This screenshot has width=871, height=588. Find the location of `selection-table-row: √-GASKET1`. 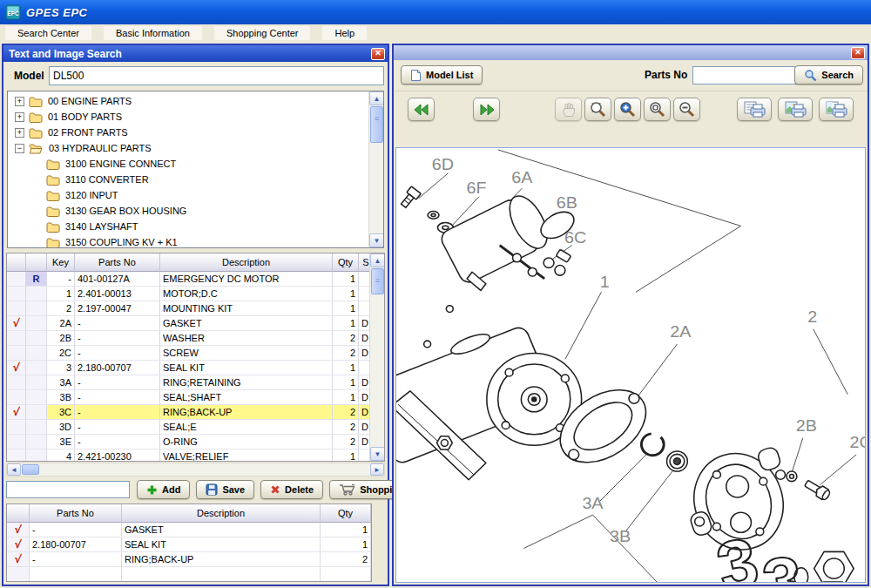

selection-table-row: √-GASKET1 is located at coordinates (189, 530).